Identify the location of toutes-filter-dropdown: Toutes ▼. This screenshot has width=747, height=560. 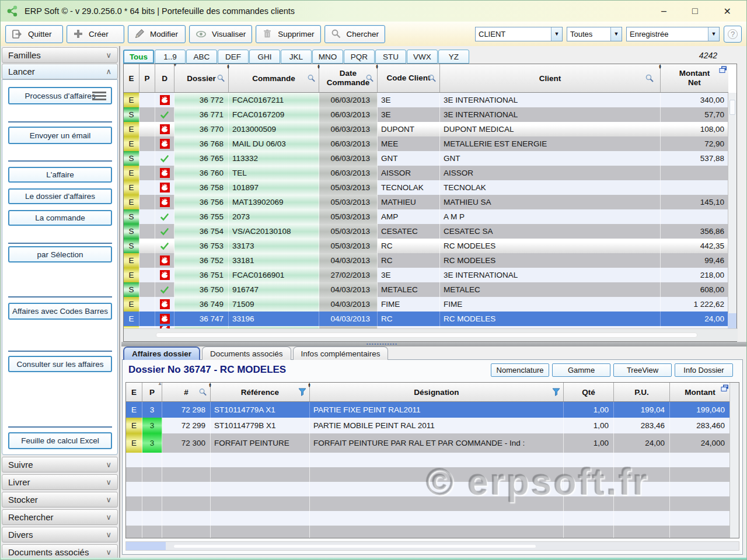
(594, 34).